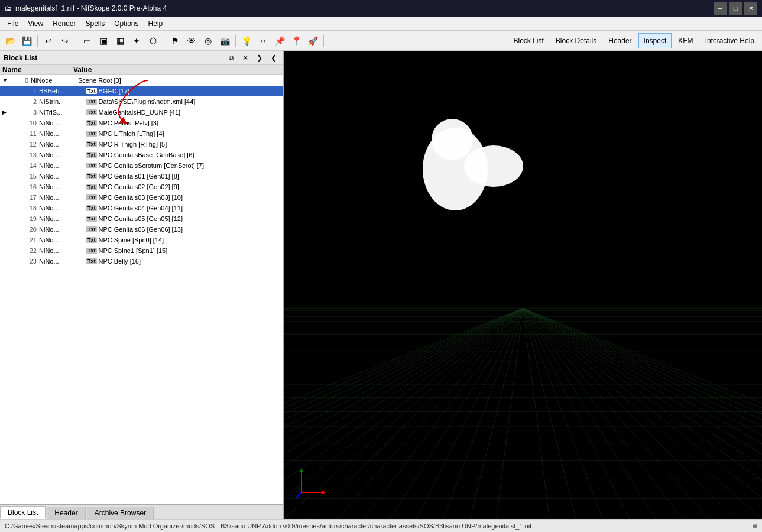  I want to click on tree-row: 21 NiNo... Txt NPC Spine [Spn0] [14], so click(142, 240).